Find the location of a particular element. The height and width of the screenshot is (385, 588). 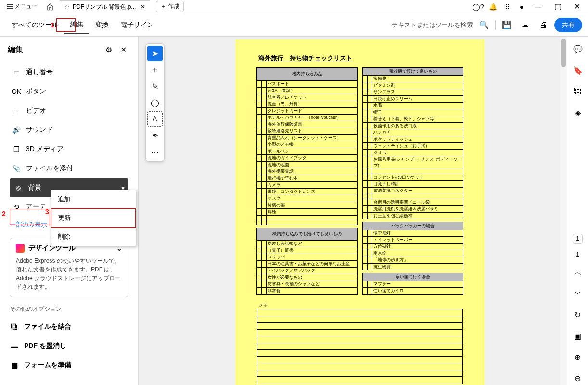

star-icon: ☆ is located at coordinates (67, 7).